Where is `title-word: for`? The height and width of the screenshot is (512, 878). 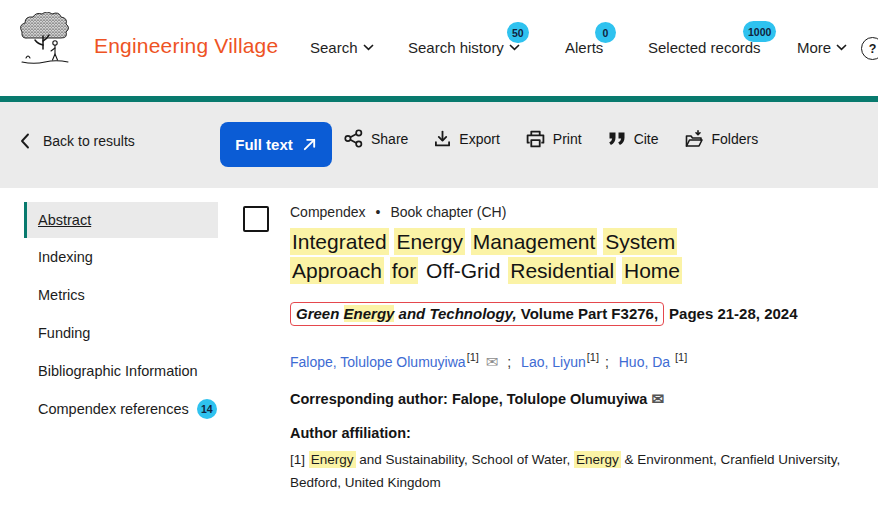
title-word: for is located at coordinates (404, 270).